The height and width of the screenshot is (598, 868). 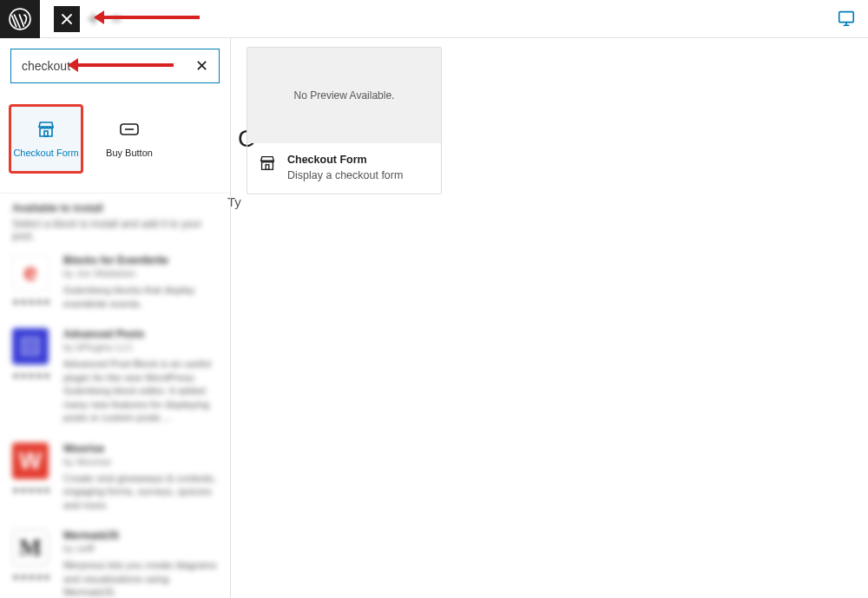 What do you see at coordinates (45, 153) in the screenshot?
I see `block-label: Checkout Form` at bounding box center [45, 153].